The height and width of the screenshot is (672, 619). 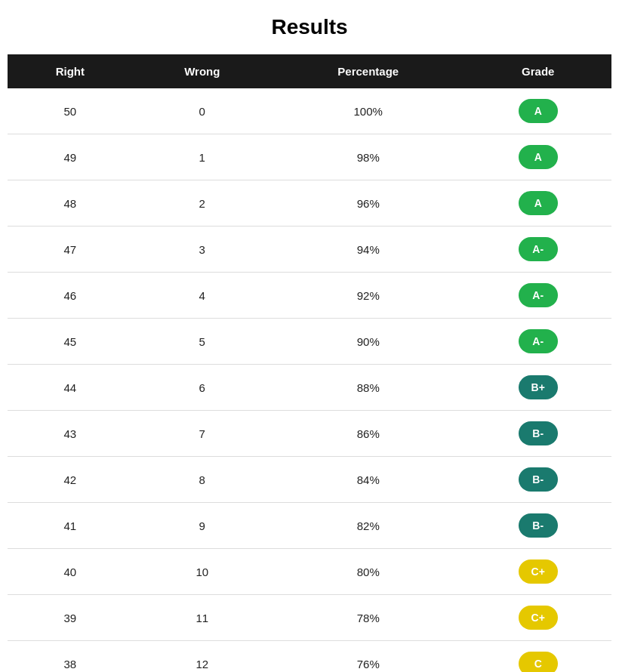 What do you see at coordinates (70, 526) in the screenshot?
I see `cell-right: 41` at bounding box center [70, 526].